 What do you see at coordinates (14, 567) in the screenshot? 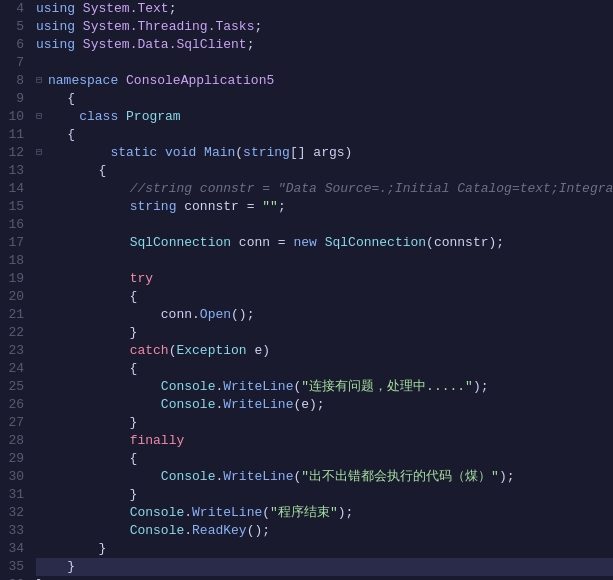
I see `line-number: 35` at bounding box center [14, 567].